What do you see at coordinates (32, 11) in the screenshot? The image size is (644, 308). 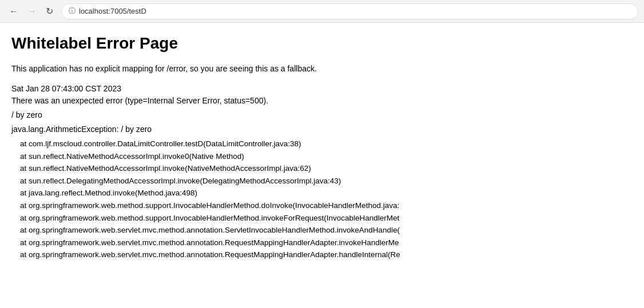 I see `forward-button: →` at bounding box center [32, 11].